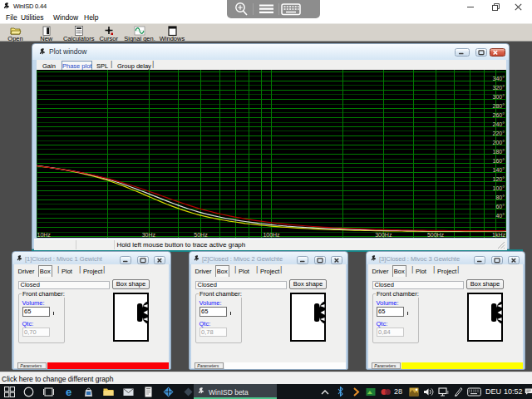  Describe the element at coordinates (499, 234) in the screenshot. I see `svg-text: 1kHz` at that location.